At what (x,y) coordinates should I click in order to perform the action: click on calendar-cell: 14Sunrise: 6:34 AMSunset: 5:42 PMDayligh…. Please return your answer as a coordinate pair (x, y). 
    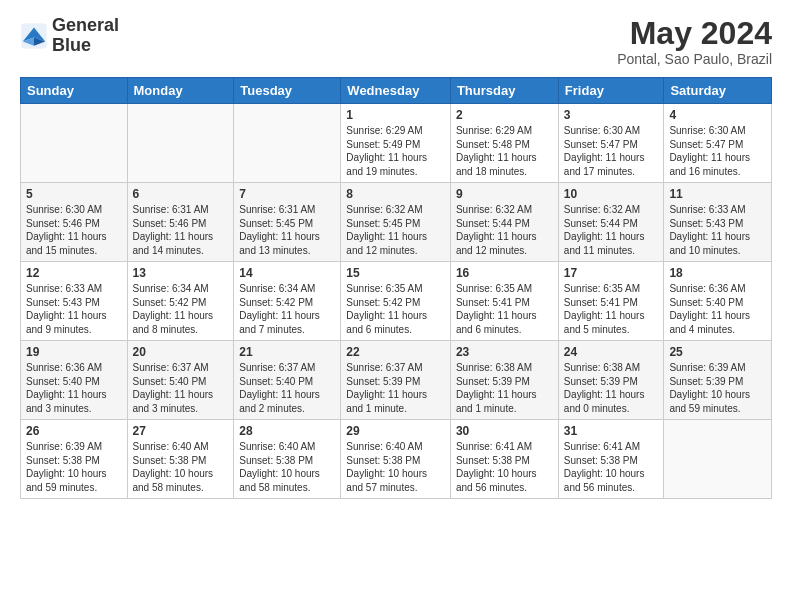
    Looking at the image, I should click on (288, 302).